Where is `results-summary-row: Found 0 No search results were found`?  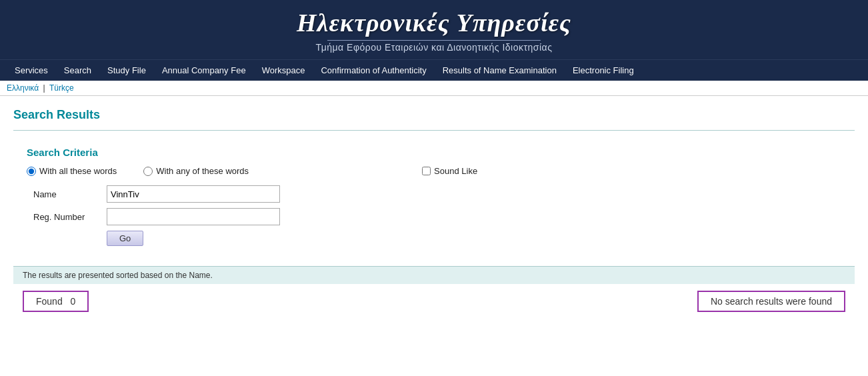
results-summary-row: Found 0 No search results were found is located at coordinates (434, 301).